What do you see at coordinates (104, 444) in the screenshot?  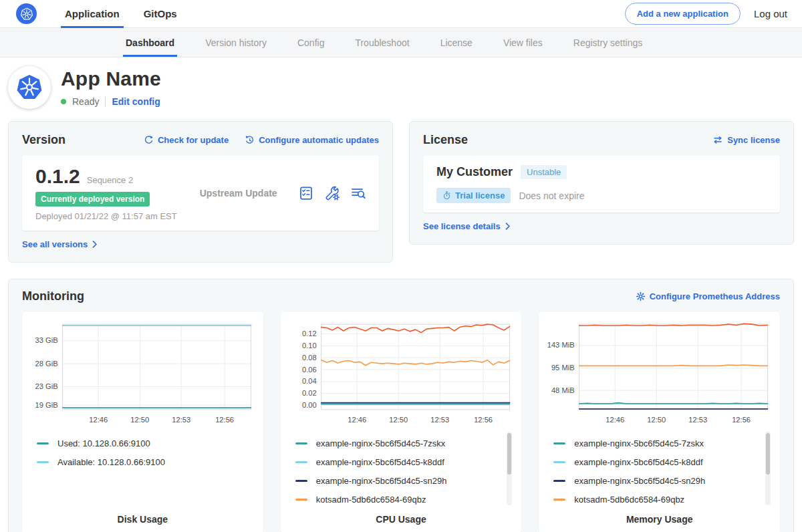 I see `legend-label: Used: 10.128.0.66:9100` at bounding box center [104, 444].